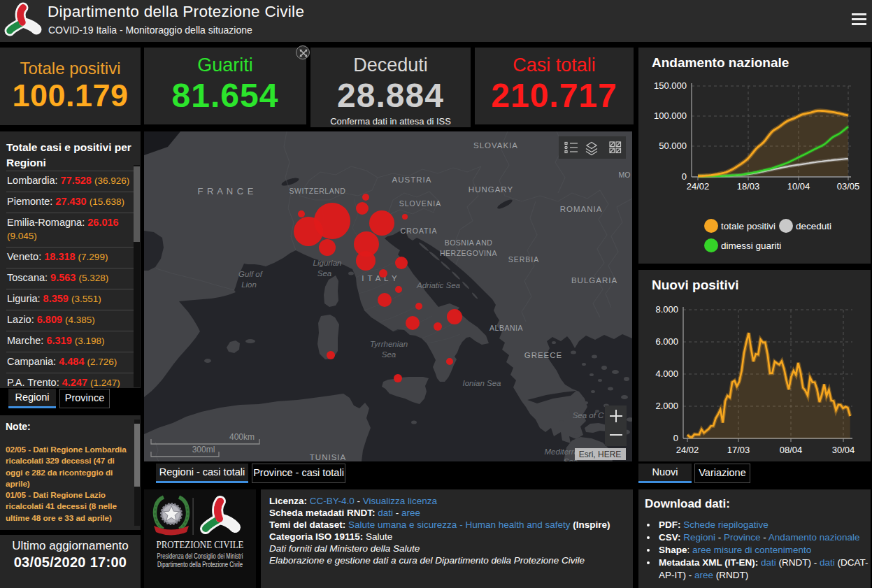  Describe the element at coordinates (625, 175) in the screenshot. I see `svg-text: MO` at that location.